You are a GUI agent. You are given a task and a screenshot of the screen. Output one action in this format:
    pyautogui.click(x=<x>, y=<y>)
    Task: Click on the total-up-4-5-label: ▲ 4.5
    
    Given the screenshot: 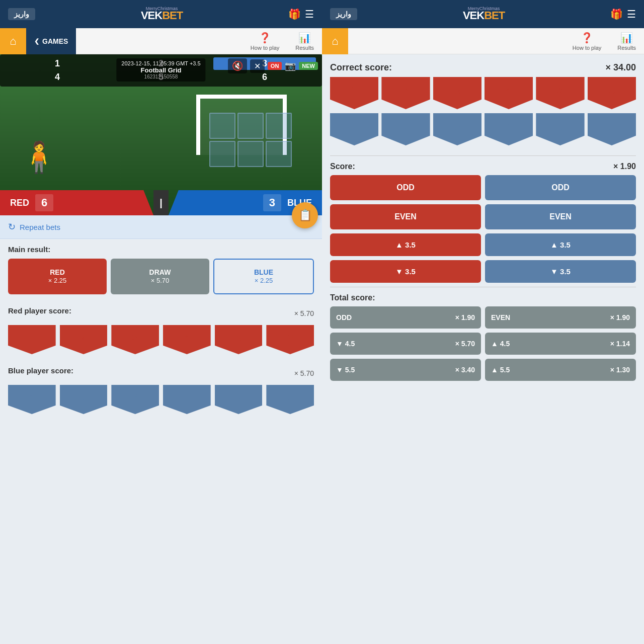 What is the action you would take?
    pyautogui.click(x=500, y=344)
    